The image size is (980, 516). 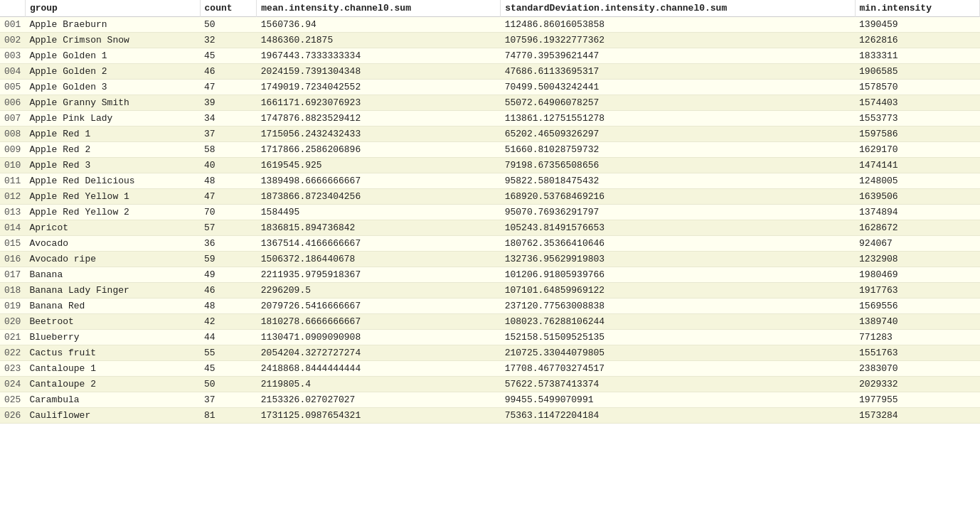 I want to click on table-header-row: group count mean.intensity.channel0.sum …, so click(x=490, y=9).